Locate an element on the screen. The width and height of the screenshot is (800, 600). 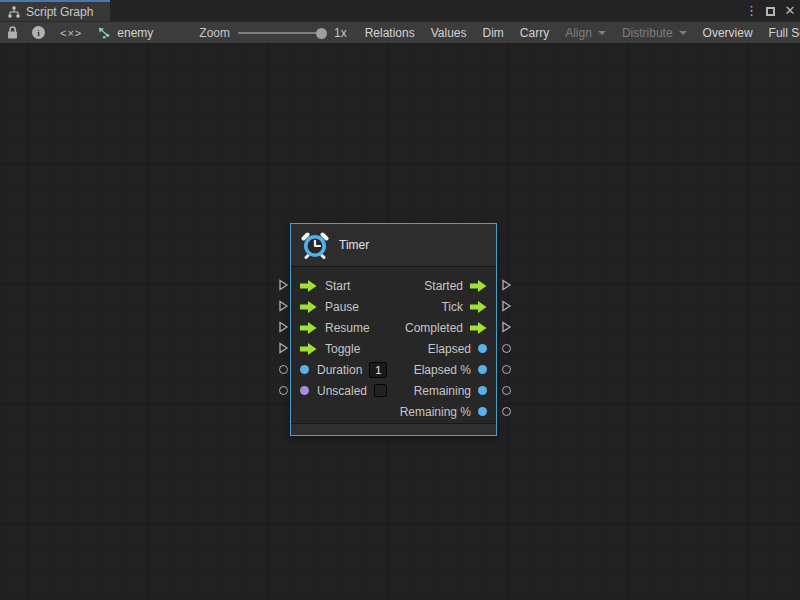
zoom-slider is located at coordinates (282, 33).